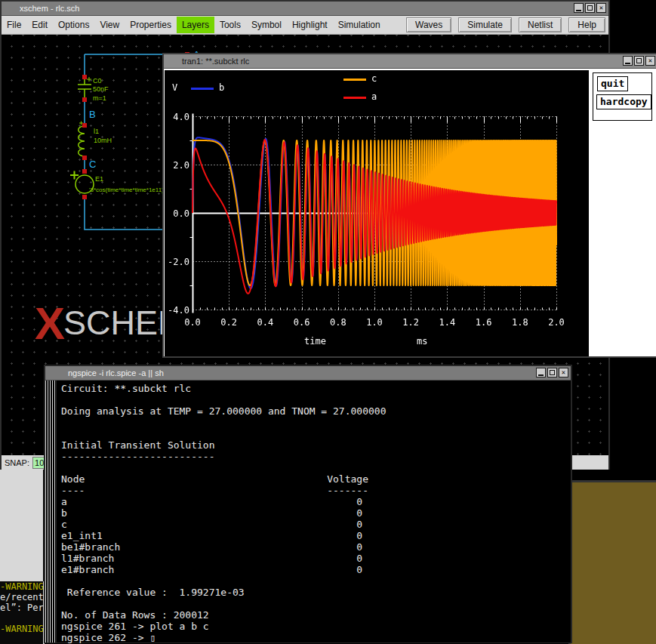  Describe the element at coordinates (590, 8) in the screenshot. I see `xschem-titlebar-buttons: ✕` at that location.